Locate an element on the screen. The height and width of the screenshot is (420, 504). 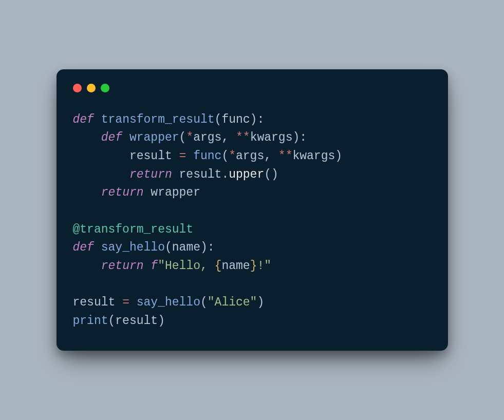
code-token: } is located at coordinates (254, 266).